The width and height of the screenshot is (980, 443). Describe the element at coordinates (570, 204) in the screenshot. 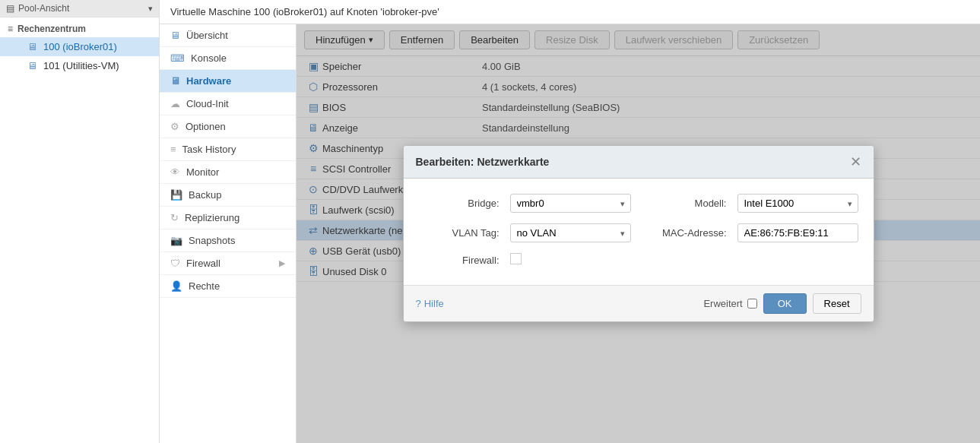

I see `bridge-field: vmbr0` at that location.